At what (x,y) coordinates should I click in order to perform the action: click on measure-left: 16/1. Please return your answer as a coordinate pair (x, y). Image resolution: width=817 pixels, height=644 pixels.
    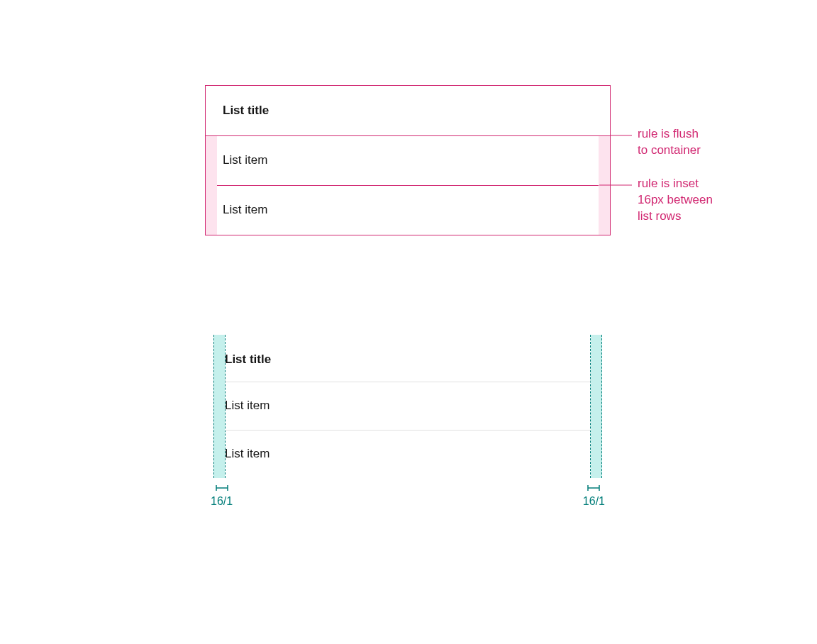
    Looking at the image, I should click on (221, 496).